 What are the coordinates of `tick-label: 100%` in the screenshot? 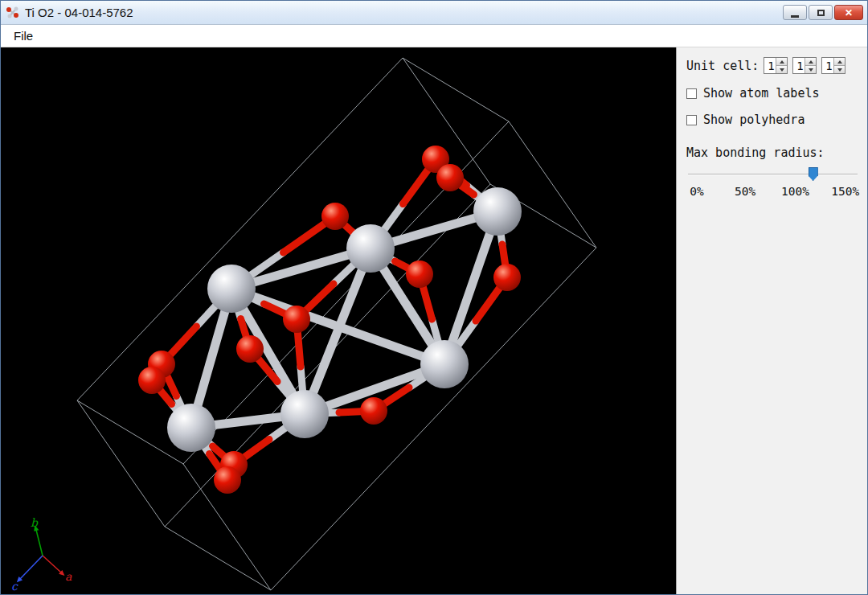 It's located at (796, 191).